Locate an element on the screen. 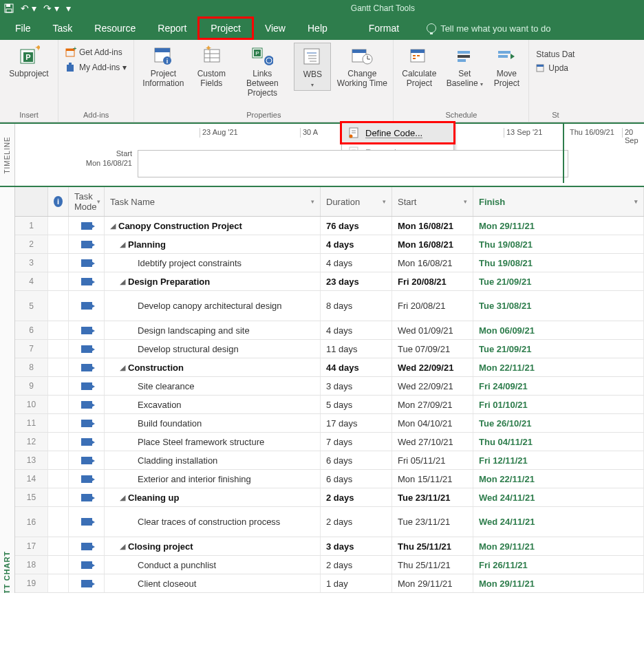 This screenshot has height=670, width=644. row-duration: 76 days is located at coordinates (356, 226).